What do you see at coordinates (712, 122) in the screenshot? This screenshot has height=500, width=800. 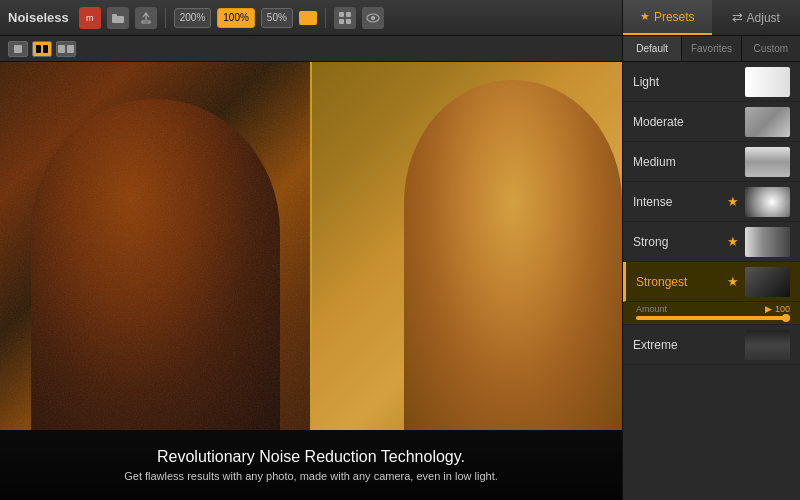 I see `preset-moderate: Moderate` at bounding box center [712, 122].